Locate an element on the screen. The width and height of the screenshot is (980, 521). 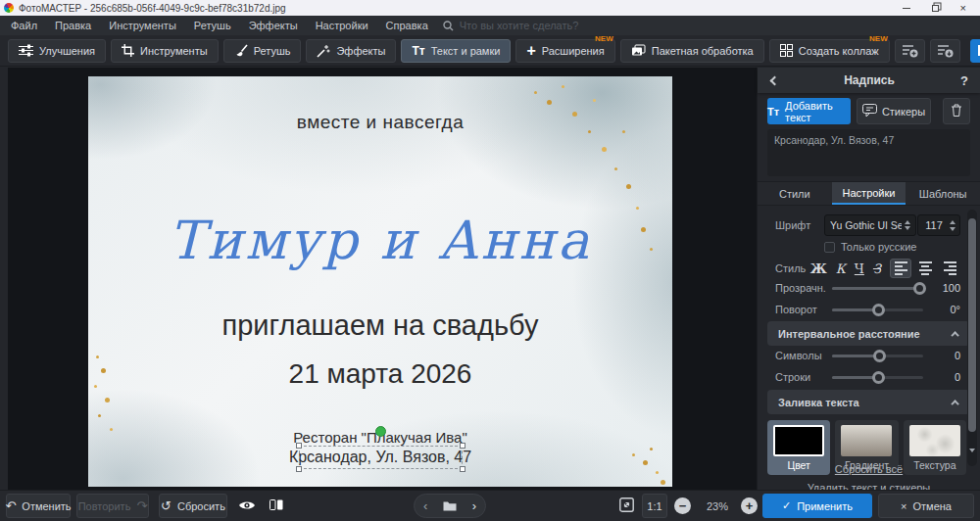
font-select: Yu Gothic UI Sen is located at coordinates (870, 225).